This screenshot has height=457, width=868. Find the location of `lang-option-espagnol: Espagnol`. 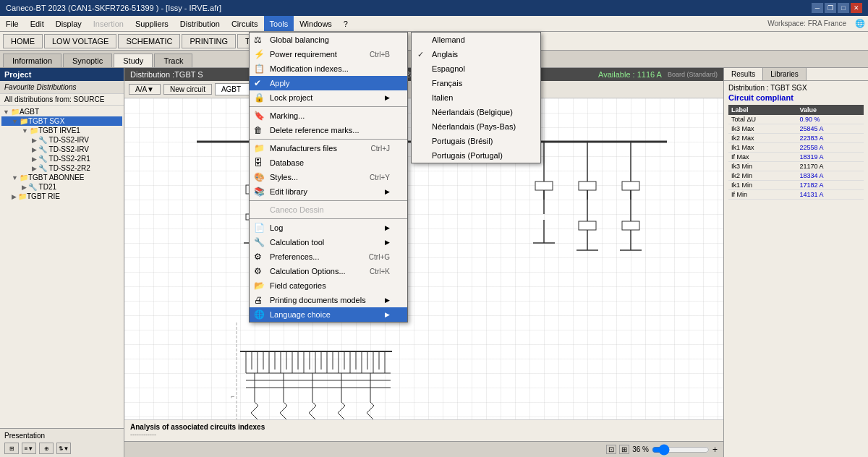

lang-option-espagnol: Espagnol is located at coordinates (476, 69).